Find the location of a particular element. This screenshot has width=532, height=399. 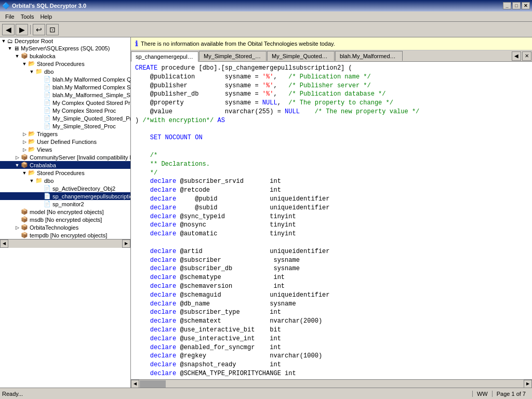

menu-help: Help is located at coordinates (46, 17).